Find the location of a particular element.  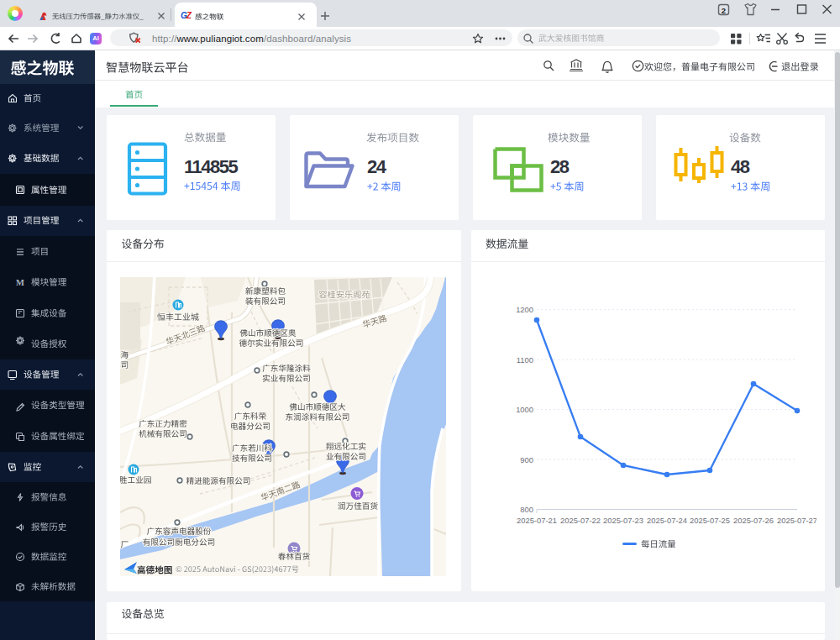

svg-text: 2025-07-26 is located at coordinates (753, 521).